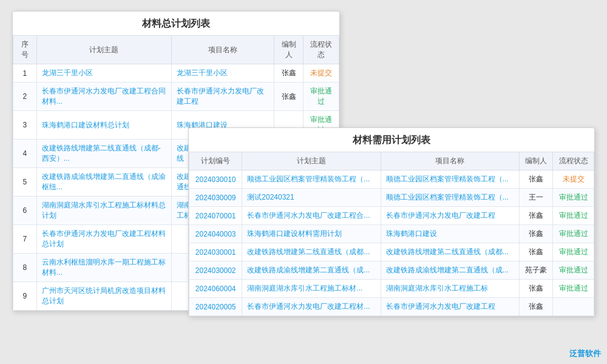 The width and height of the screenshot is (607, 364). What do you see at coordinates (450, 252) in the screenshot?
I see `table2-cell-2: 改建铁路线增建第二线直通线（成都...` at bounding box center [450, 252].